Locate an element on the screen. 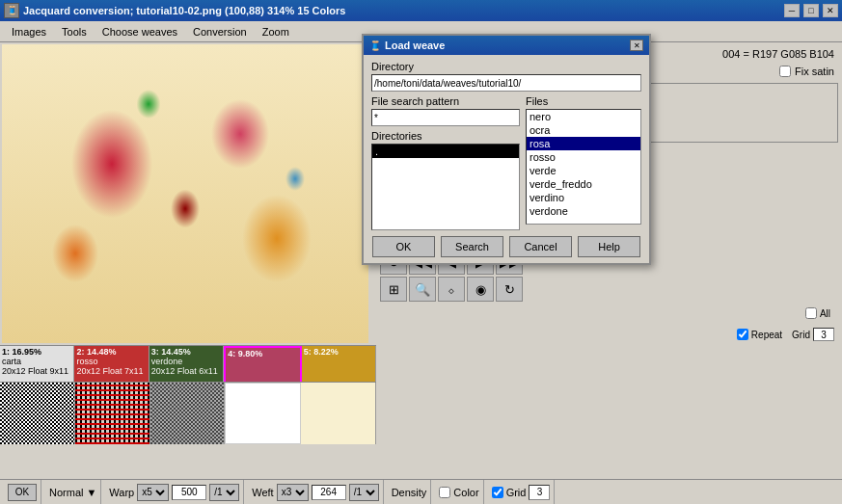 The width and height of the screenshot is (842, 504). files-listbox: nero ocra rosa rosso verde verde_freddo … is located at coordinates (584, 167).